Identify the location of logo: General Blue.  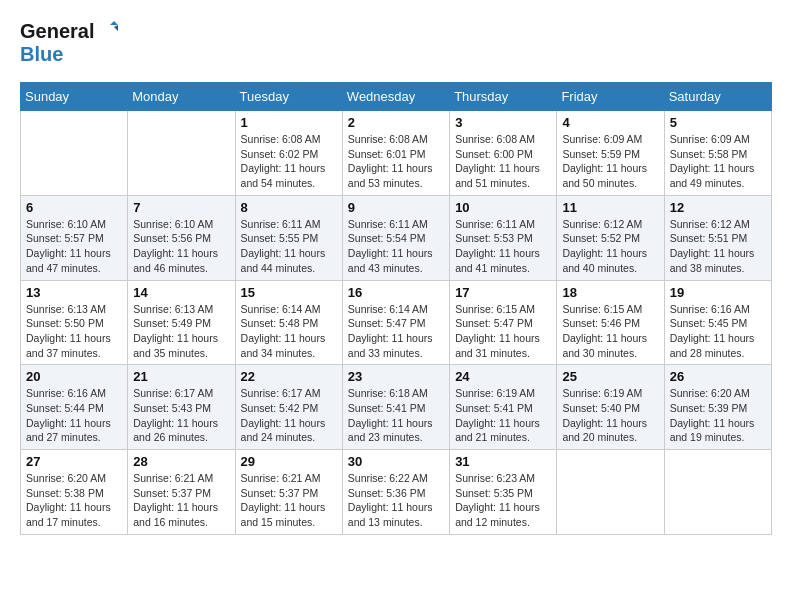
(69, 43).